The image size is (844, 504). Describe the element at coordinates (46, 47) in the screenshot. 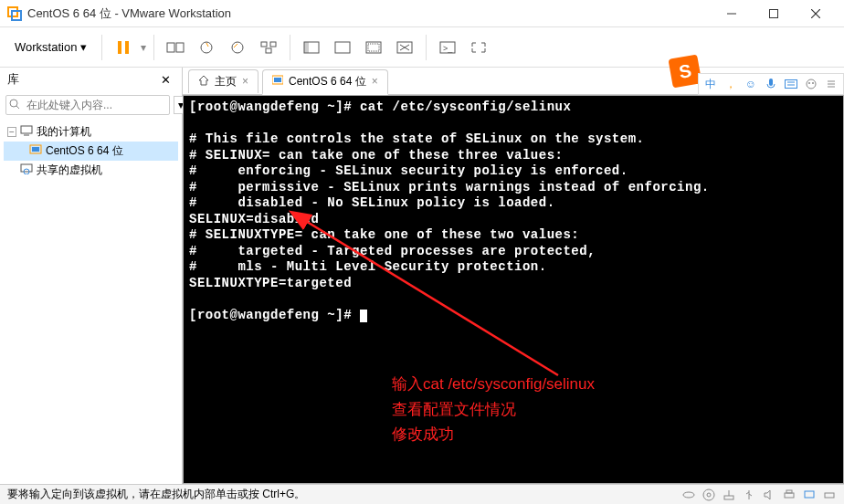

I see `workstation-label: Workstation` at that location.